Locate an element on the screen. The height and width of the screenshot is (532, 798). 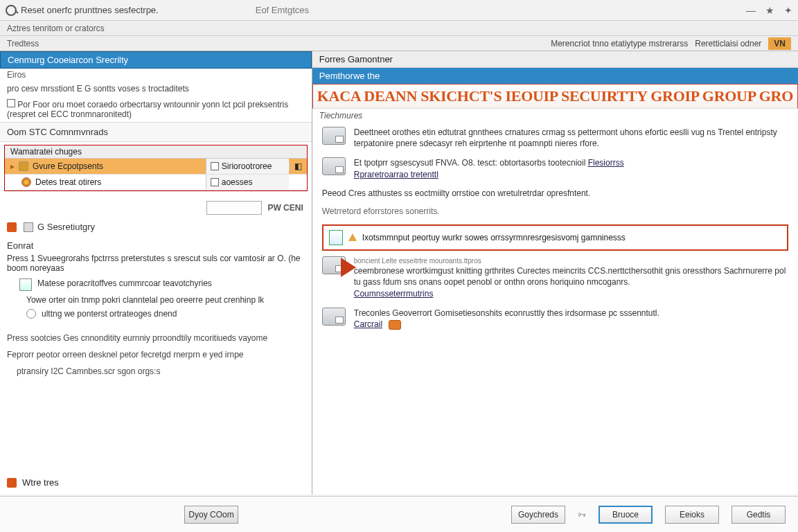
command-grid: Wamatratei chuges ▸Gvure Ecpotpsents Sir… is located at coordinates (156, 168).